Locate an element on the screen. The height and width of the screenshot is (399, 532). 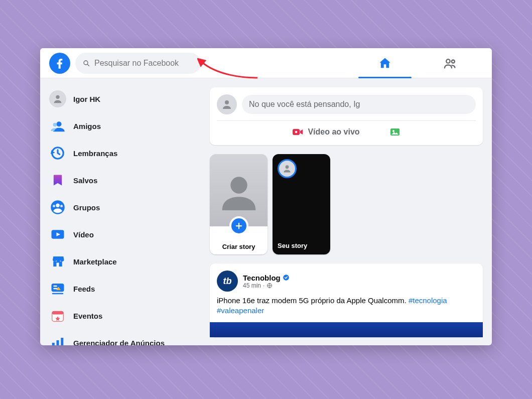
sidebar-item-saved: Salvos is located at coordinates (120, 180).